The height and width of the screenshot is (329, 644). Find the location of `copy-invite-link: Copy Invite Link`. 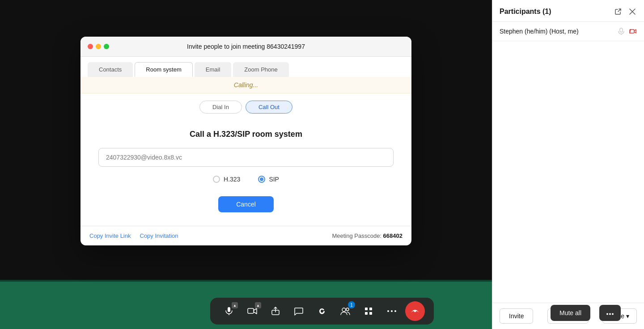

copy-invite-link: Copy Invite Link is located at coordinates (110, 236).